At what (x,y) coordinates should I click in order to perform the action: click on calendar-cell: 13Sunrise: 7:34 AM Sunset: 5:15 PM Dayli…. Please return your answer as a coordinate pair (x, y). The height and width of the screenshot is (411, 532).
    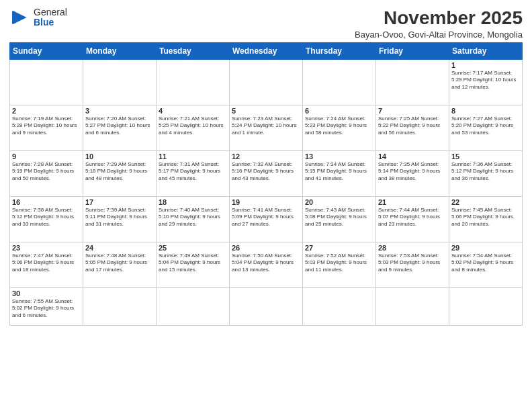
    Looking at the image, I should click on (340, 173).